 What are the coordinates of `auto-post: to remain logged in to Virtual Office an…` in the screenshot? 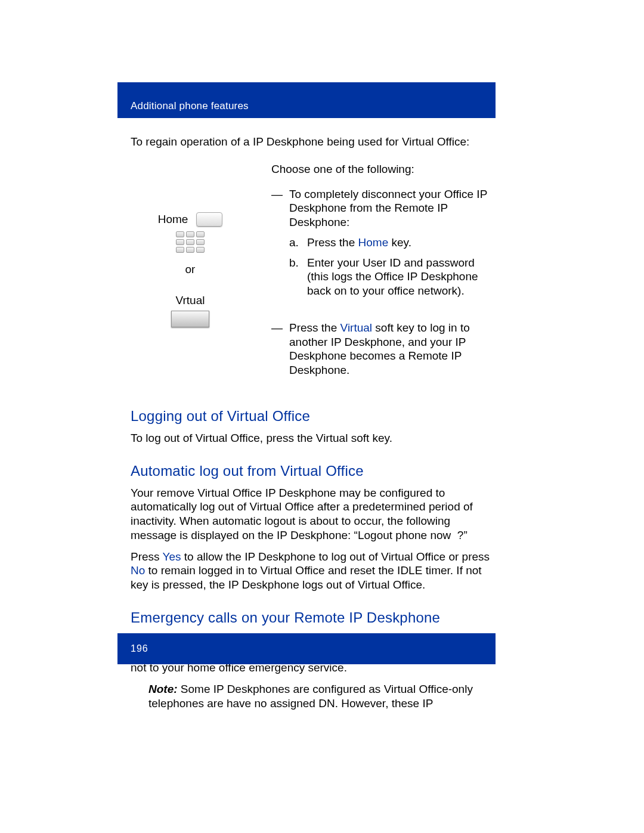 It's located at (306, 577).